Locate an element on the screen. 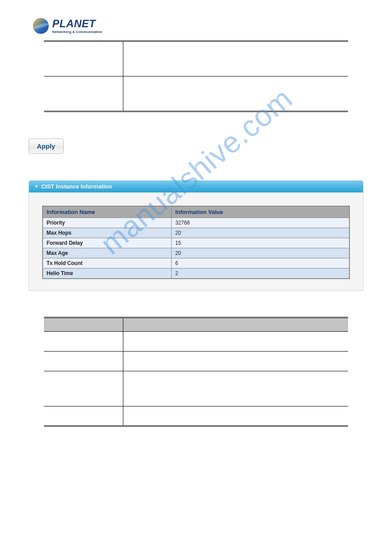 This screenshot has height=555, width=392. top-parameter-table is located at coordinates (196, 76).